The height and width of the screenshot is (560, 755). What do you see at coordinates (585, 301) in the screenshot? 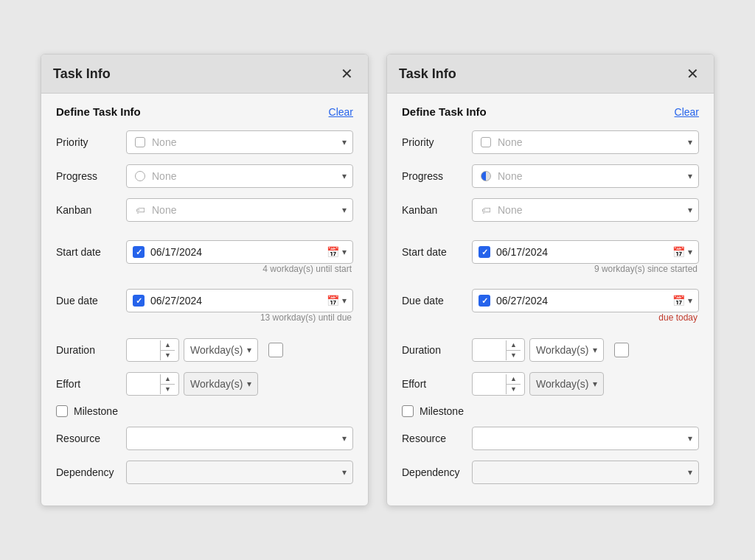
I see `due-date-control-right: 06/27/2024 📅 ▾` at bounding box center [585, 301].